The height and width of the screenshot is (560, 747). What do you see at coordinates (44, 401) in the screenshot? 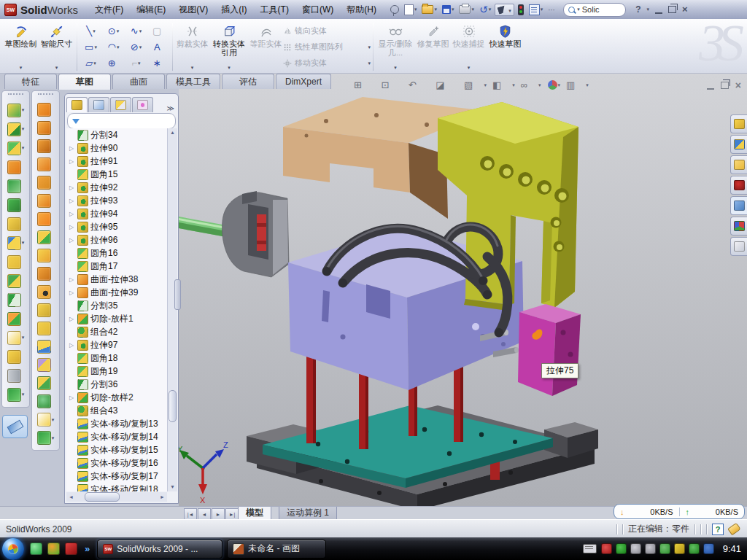
I see `core-icon` at bounding box center [44, 401].